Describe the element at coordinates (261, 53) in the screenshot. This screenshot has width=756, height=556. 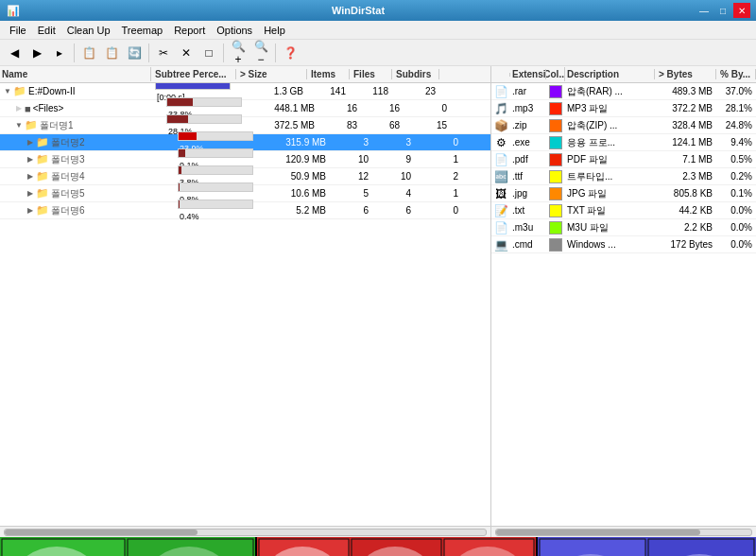
I see `toolbar-zoom-out: 🔍−` at that location.